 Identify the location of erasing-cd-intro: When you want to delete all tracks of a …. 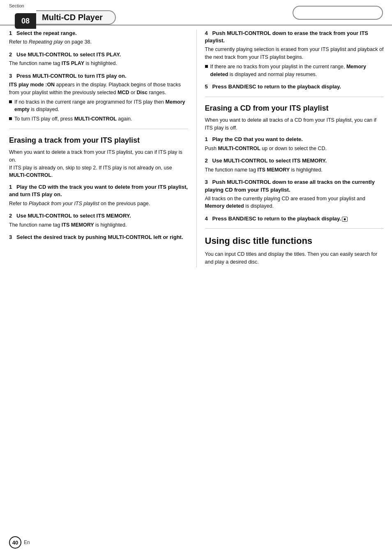
(295, 124).